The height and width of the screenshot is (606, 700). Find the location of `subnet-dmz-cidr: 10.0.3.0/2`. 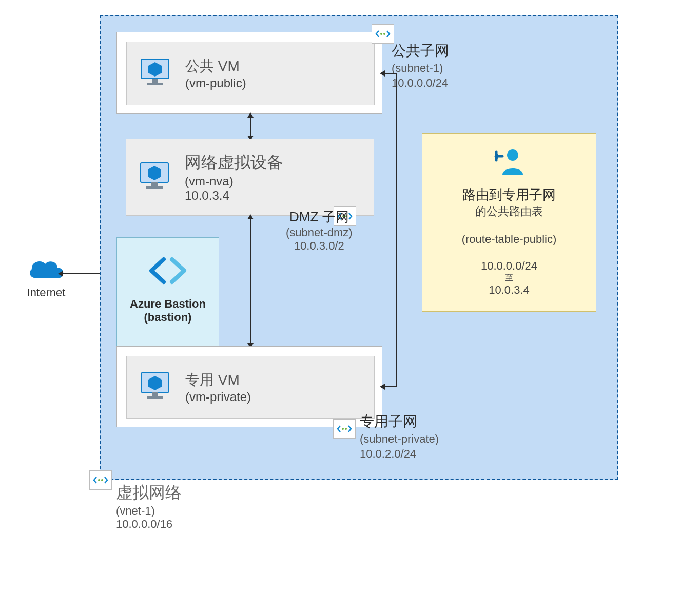

subnet-dmz-cidr: 10.0.3.0/2 is located at coordinates (319, 246).